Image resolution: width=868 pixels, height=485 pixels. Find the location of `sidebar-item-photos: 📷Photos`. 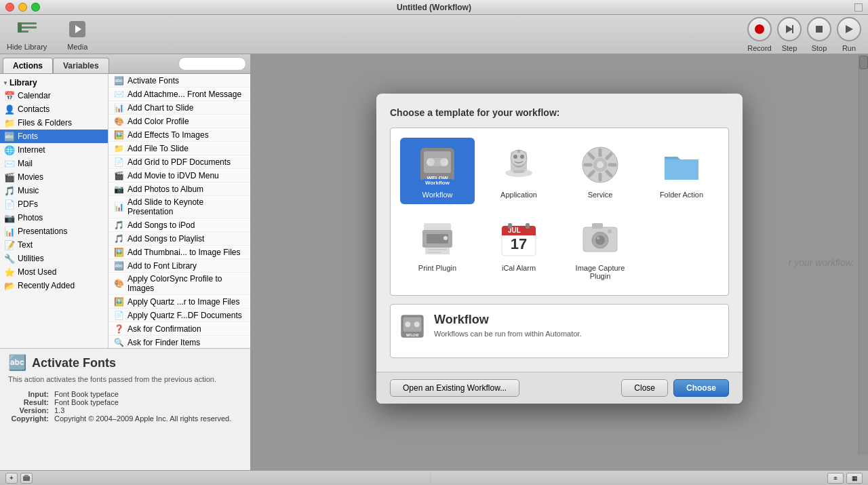

sidebar-item-photos: 📷Photos is located at coordinates (54, 218).